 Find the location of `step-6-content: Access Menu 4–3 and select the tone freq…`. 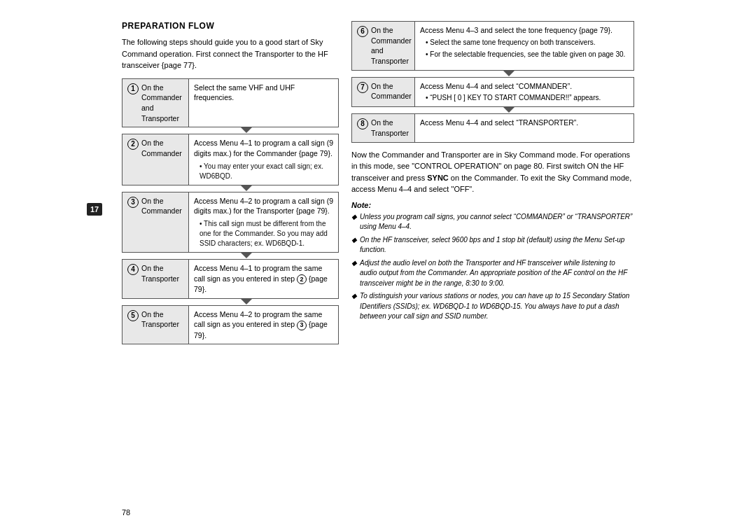

step-6-content: Access Menu 4–3 and select the tone freq… is located at coordinates (524, 46).